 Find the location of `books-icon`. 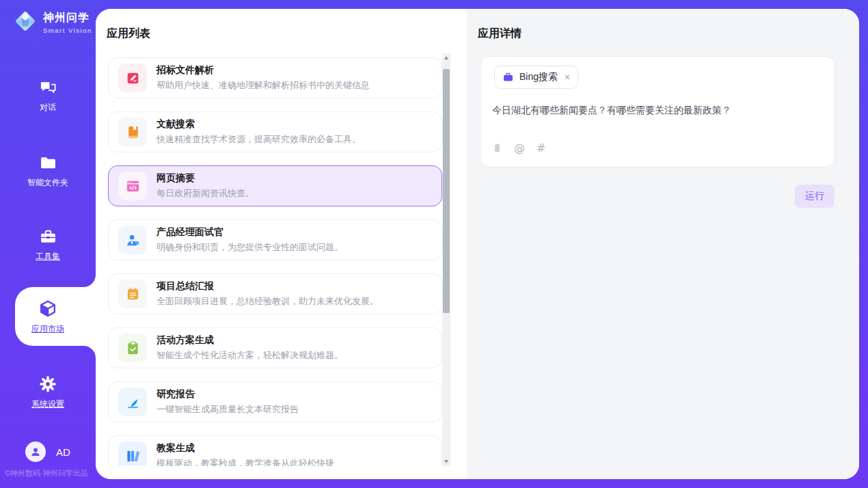

books-icon is located at coordinates (133, 454).